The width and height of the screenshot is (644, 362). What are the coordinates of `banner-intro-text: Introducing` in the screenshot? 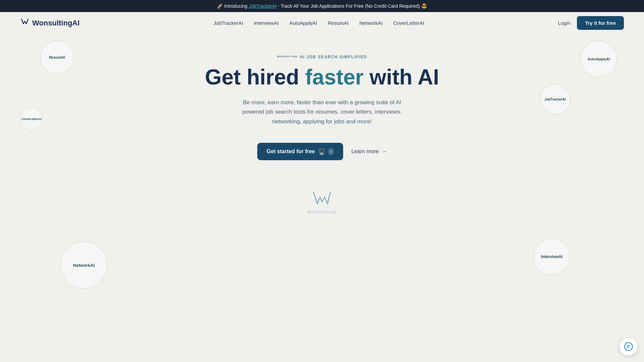 It's located at (235, 6).